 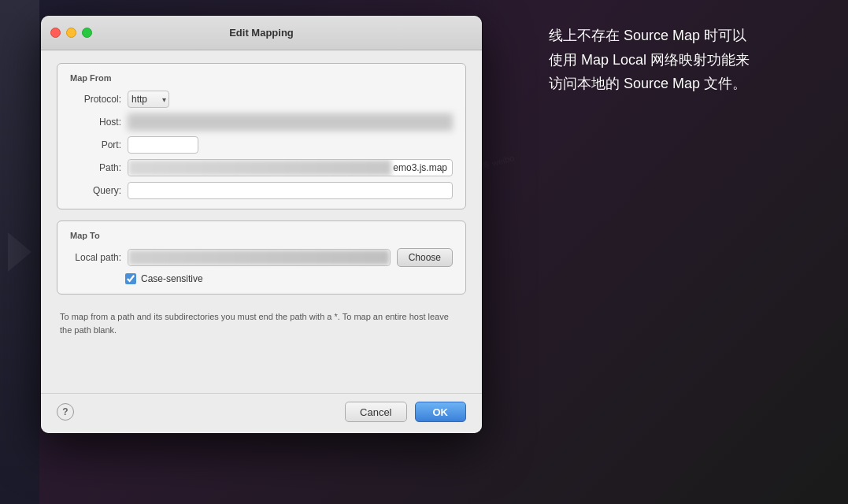 What do you see at coordinates (71, 33) in the screenshot?
I see `traffic-lights` at bounding box center [71, 33].